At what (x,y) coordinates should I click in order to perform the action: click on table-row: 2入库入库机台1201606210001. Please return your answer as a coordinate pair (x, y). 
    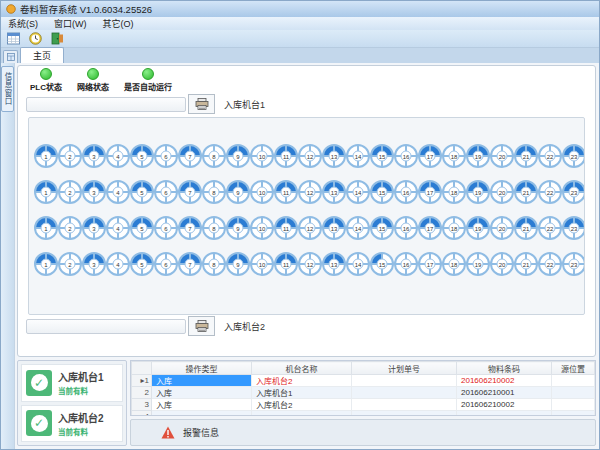
    Looking at the image, I should click on (364, 393).